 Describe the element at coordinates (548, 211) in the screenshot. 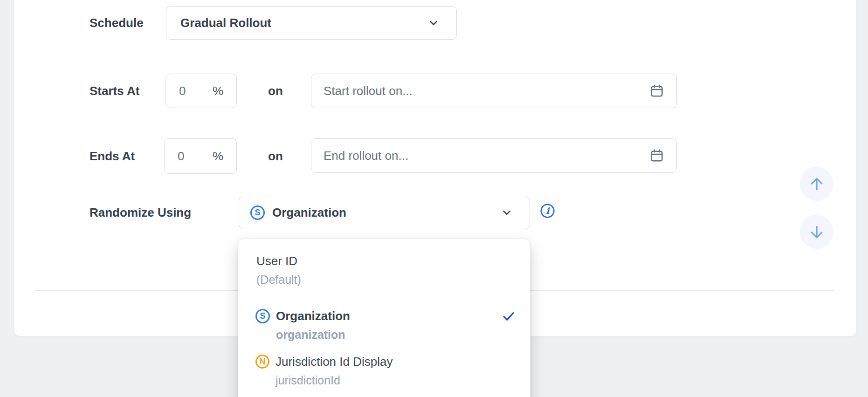

I see `svg-text: i` at that location.